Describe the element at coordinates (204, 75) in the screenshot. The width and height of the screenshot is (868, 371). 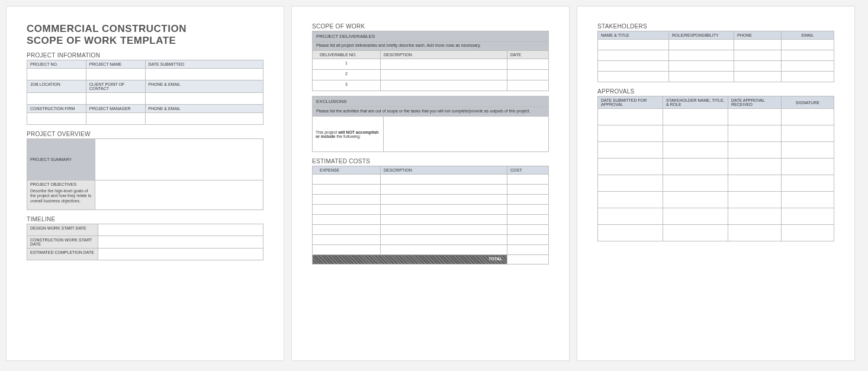
I see `field-date-submitted` at that location.